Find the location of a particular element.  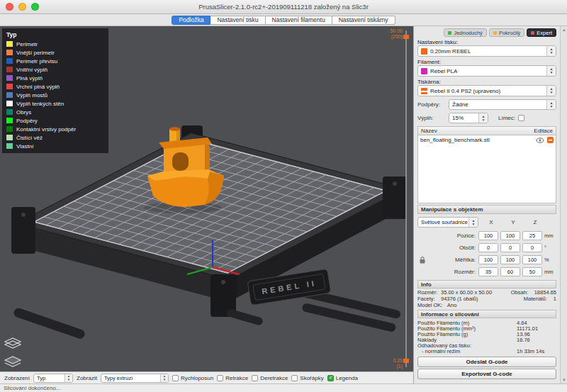

checkbox-legend: Legenda is located at coordinates (343, 379).